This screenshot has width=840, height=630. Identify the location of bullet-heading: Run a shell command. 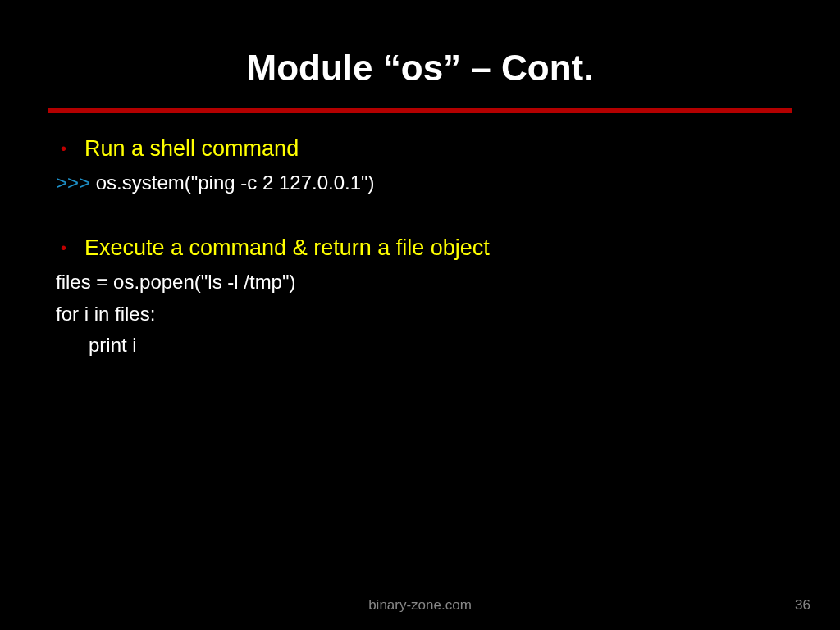
(192, 149).